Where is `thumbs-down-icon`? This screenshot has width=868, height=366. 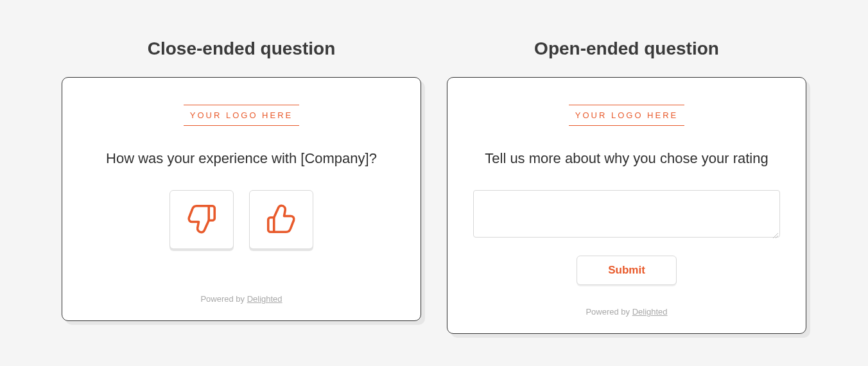
thumbs-down-icon is located at coordinates (202, 220).